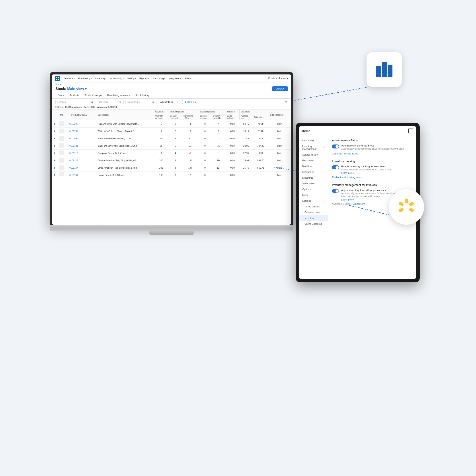 The image size is (476, 476). What do you see at coordinates (313, 218) in the screenshot?
I see `sidebar-item-inventory: Inventory` at bounding box center [313, 218].